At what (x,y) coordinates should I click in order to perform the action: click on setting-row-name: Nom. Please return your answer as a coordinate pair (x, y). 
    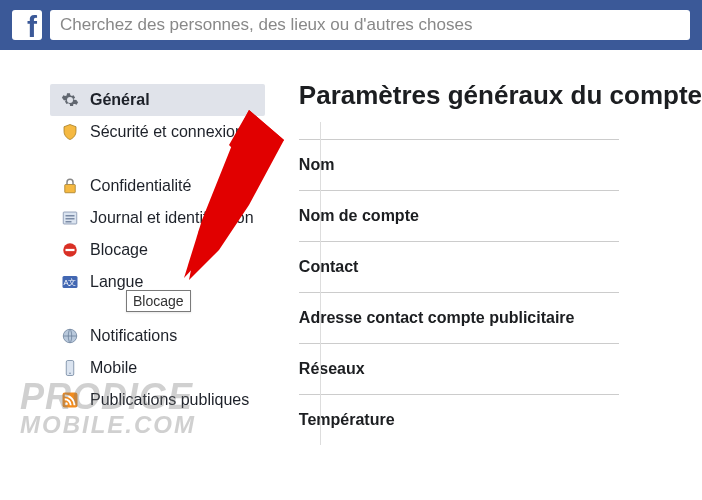
    Looking at the image, I should click on (459, 164).